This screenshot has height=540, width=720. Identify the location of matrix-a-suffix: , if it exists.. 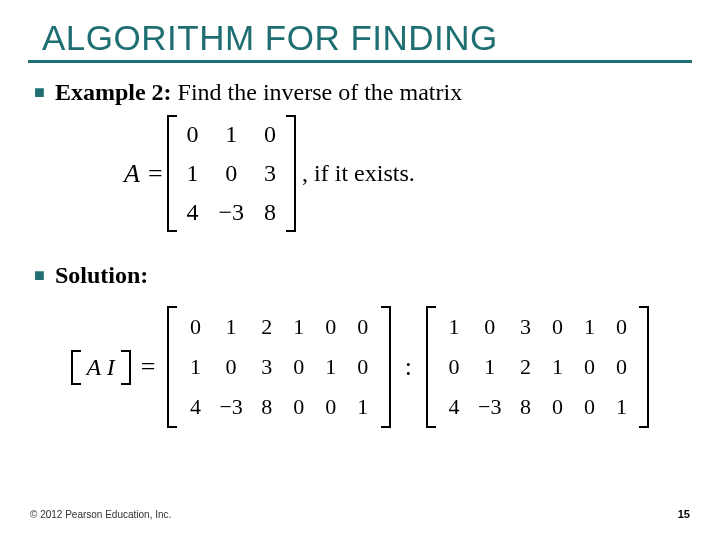
(358, 174).